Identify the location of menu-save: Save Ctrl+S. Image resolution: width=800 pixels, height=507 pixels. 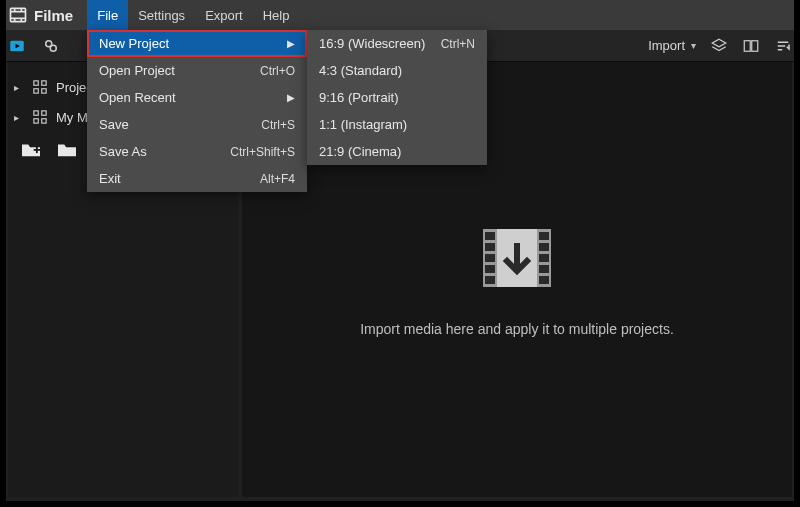
(197, 124).